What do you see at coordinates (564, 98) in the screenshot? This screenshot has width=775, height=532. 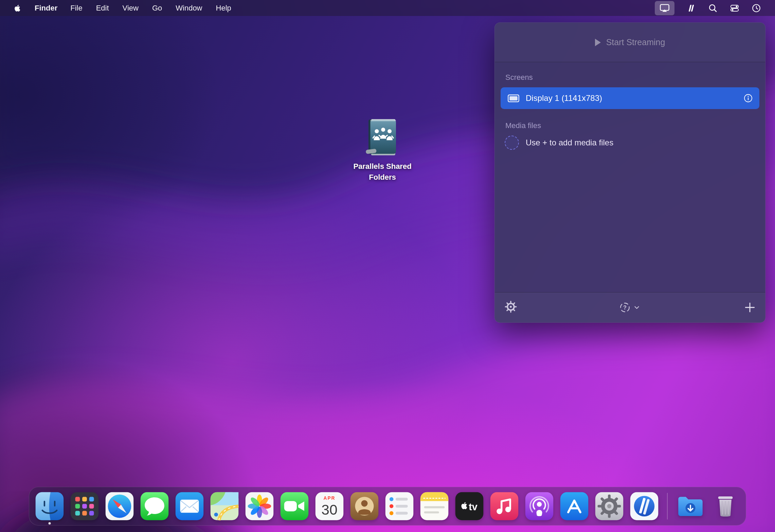 I see `display-row-label: Display 1 (1141x783)` at bounding box center [564, 98].